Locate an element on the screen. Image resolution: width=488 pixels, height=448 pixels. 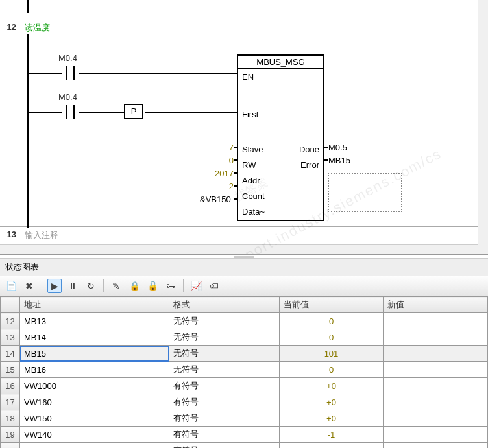
col-address: 地址 is located at coordinates (95, 305).